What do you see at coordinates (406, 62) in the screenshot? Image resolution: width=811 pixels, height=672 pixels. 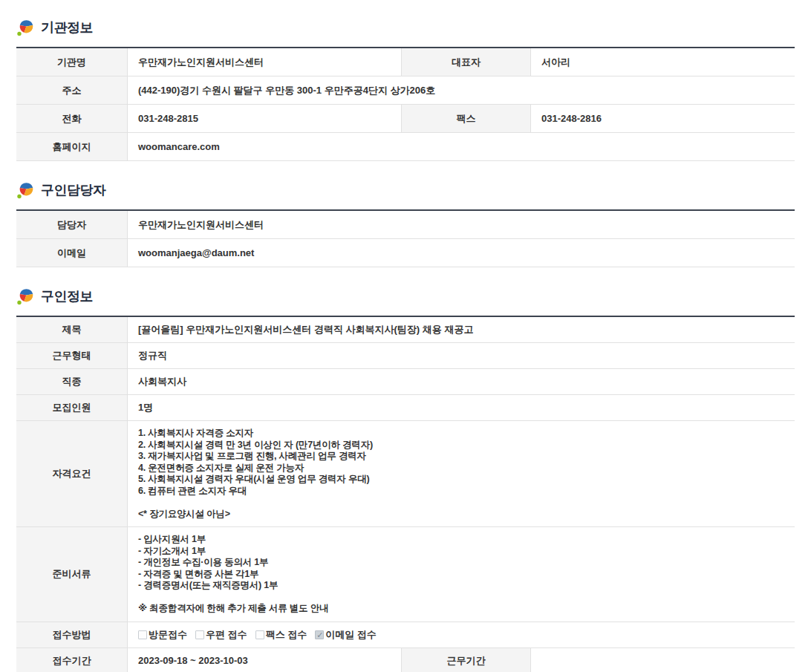 I see `table-row: 기관명 우만재가노인지원서비스센터 대표자 서아리` at bounding box center [406, 62].